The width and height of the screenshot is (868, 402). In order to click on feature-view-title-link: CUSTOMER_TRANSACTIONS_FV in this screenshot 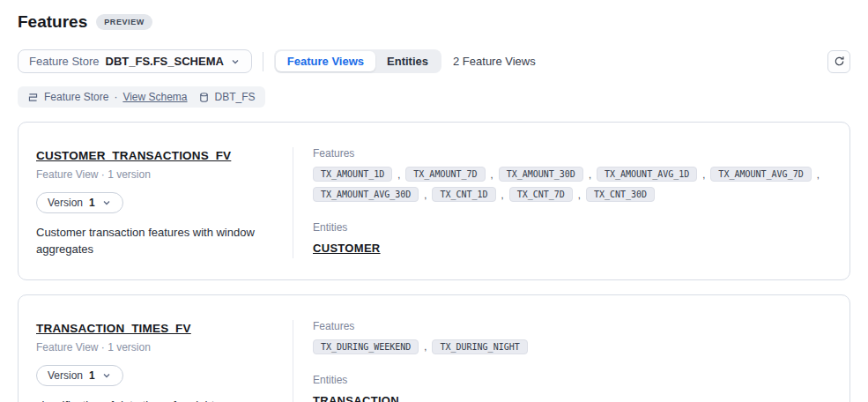, I will do `click(134, 155)`.